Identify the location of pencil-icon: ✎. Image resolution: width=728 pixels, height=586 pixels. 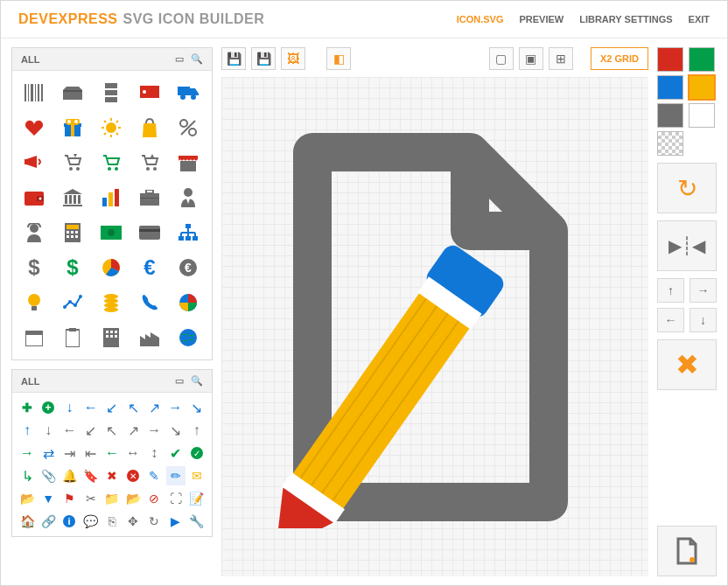
(154, 476).